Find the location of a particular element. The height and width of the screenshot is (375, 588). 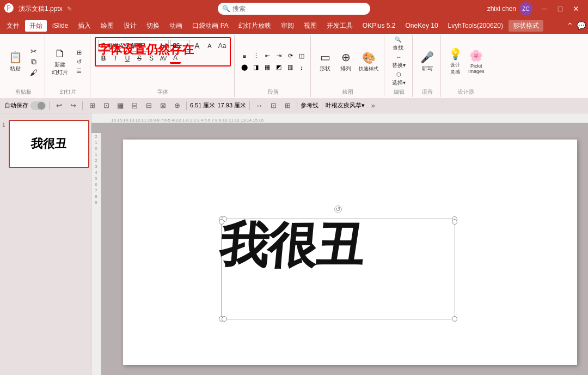

increase-indent-button: ⇥ is located at coordinates (279, 56).